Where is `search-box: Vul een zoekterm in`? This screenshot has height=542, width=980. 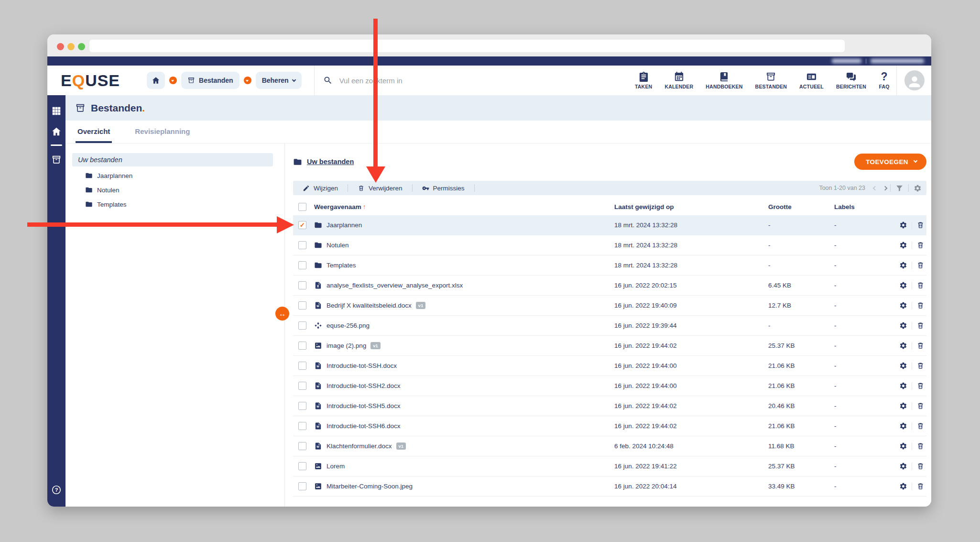
search-box: Vul een zoekterm in is located at coordinates (363, 80).